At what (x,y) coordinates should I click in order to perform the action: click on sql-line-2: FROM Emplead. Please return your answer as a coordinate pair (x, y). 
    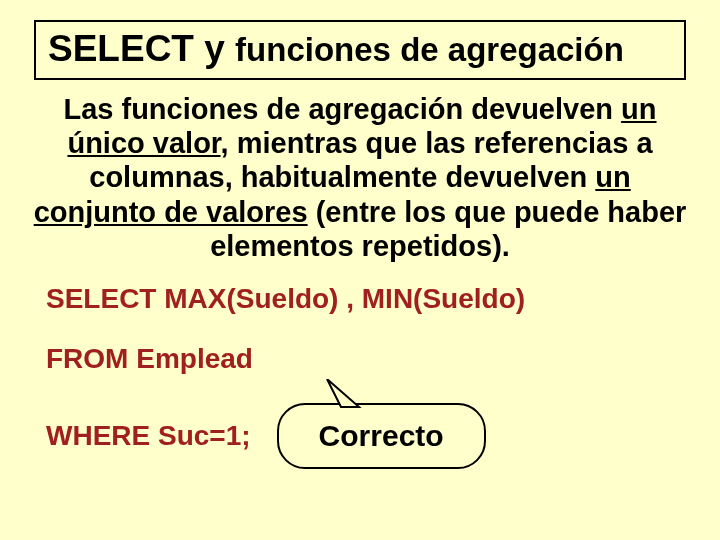
    Looking at the image, I should click on (360, 359).